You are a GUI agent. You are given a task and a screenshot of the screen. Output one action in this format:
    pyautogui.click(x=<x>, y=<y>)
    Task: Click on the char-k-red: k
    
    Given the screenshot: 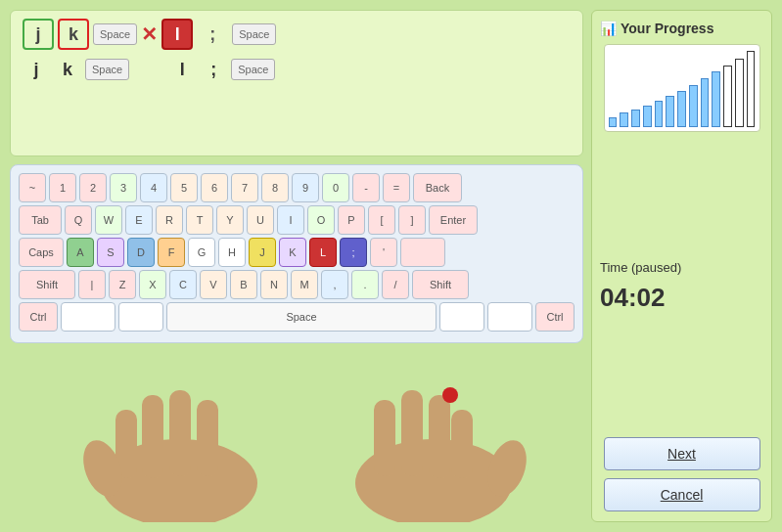 What is the action you would take?
    pyautogui.click(x=73, y=34)
    